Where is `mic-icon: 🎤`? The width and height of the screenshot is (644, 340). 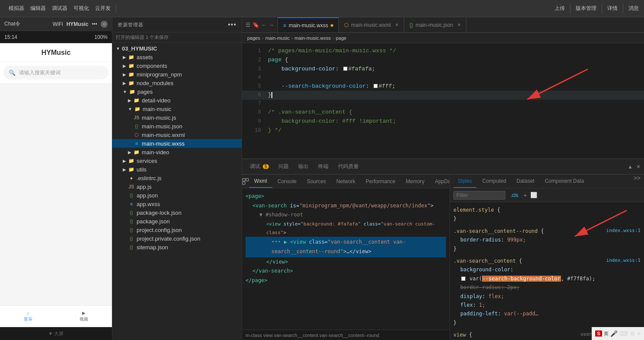
mic-icon: 🎤 is located at coordinates (614, 334).